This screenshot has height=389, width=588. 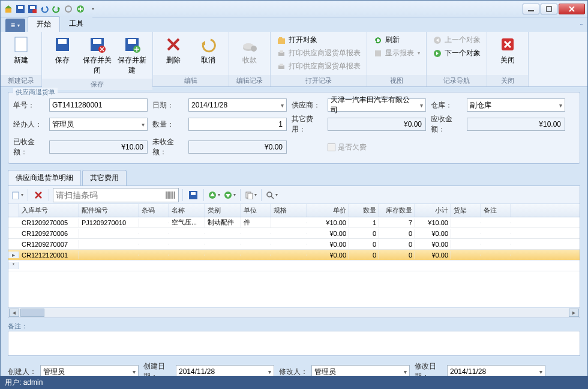 What do you see at coordinates (294, 211) in the screenshot?
I see `grid-header: 入库单号 配件编号 条码 名称 类别 单位 规格 单价 数量 库存数量 小计 货…` at bounding box center [294, 211].